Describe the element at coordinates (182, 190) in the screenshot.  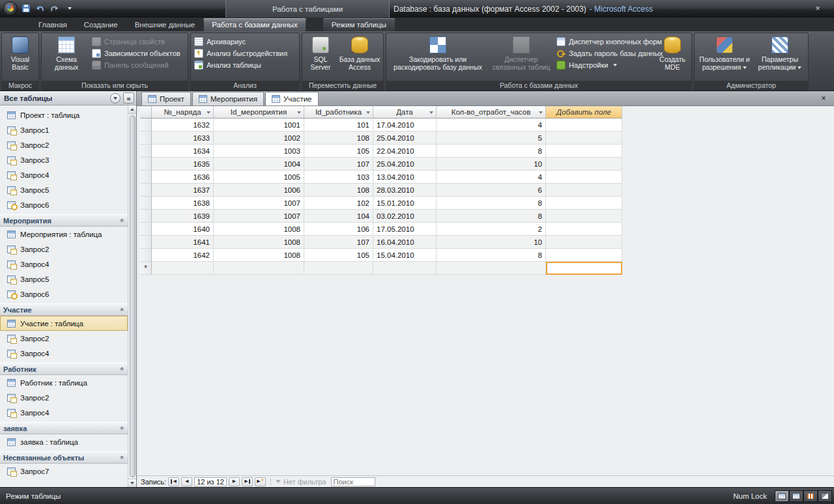
I see `cell: 1637` at that location.